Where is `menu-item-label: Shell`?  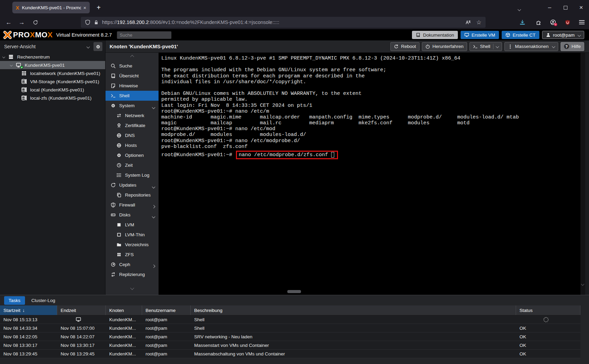
menu-item-label: Shell is located at coordinates (124, 96).